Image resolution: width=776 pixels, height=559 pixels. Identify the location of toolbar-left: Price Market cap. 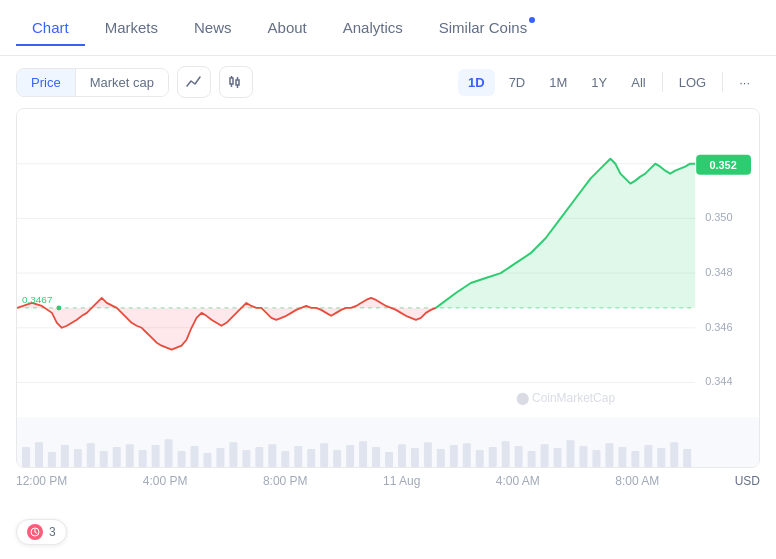
(134, 82).